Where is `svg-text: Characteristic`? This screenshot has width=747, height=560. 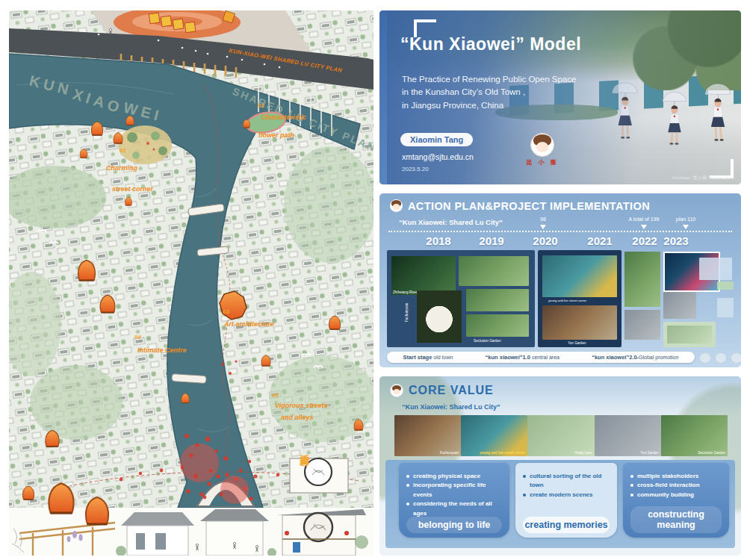 svg-text: Characteristic is located at coordinates (284, 117).